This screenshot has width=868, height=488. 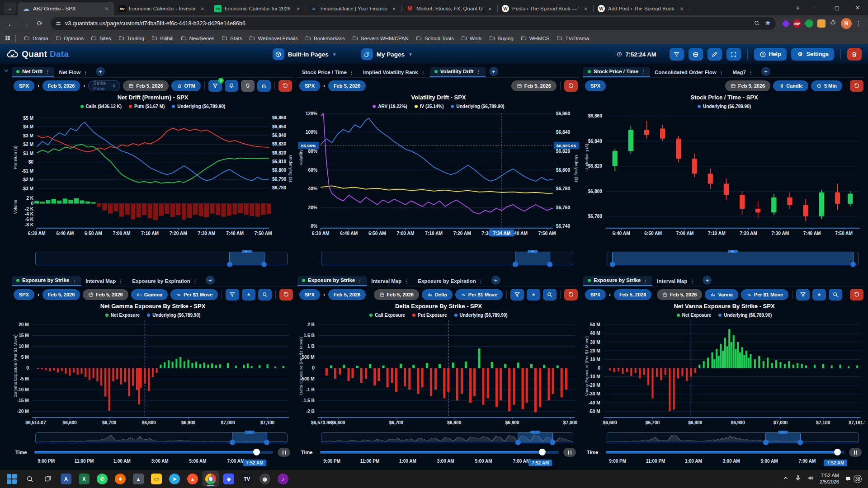 What do you see at coordinates (186, 86) in the screenshot?
I see `otm-pill: OTM` at bounding box center [186, 86].